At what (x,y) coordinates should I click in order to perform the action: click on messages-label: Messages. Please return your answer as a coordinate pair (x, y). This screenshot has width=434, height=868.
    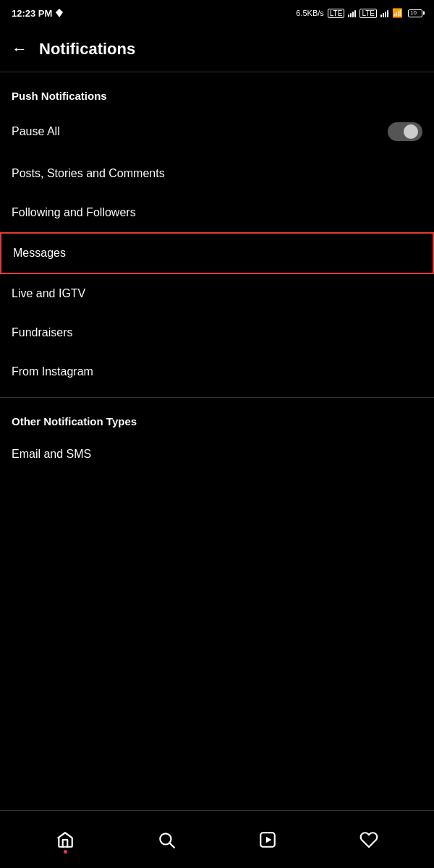
    Looking at the image, I should click on (39, 253).